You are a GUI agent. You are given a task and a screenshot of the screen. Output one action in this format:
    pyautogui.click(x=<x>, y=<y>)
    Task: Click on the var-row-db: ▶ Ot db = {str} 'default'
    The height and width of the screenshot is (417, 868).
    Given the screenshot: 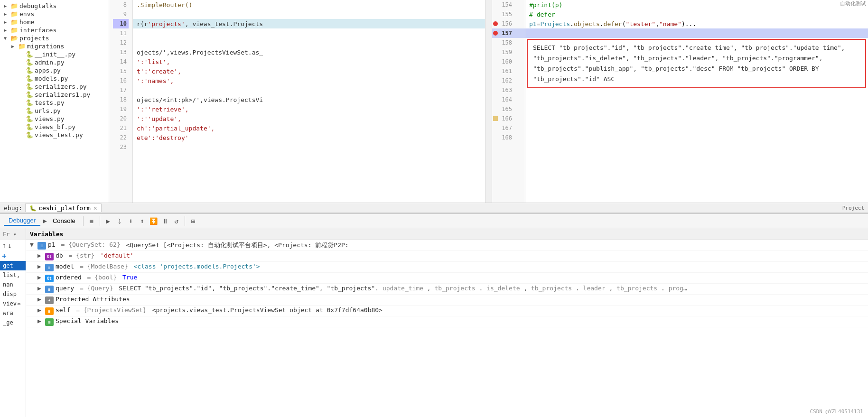 What is the action you would take?
    pyautogui.click(x=447, y=256)
    